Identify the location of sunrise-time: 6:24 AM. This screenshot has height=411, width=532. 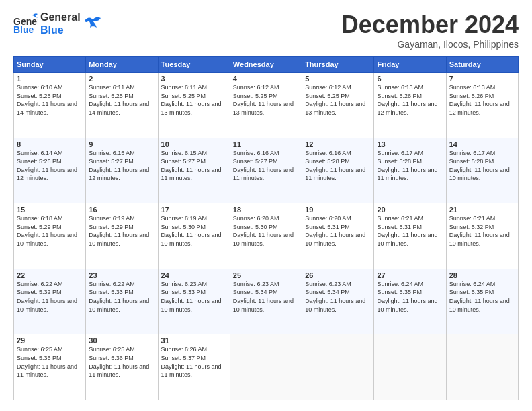
(412, 284).